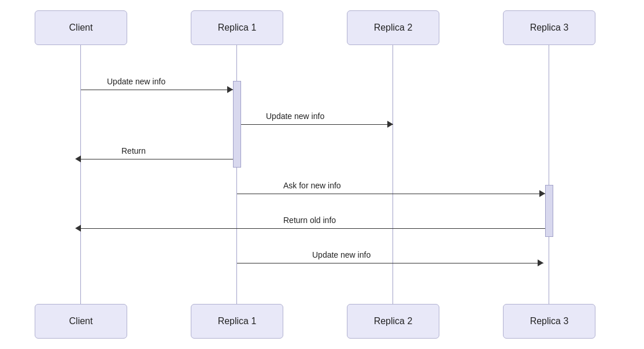  Describe the element at coordinates (81, 174) in the screenshot. I see `lifeline-client` at that location.